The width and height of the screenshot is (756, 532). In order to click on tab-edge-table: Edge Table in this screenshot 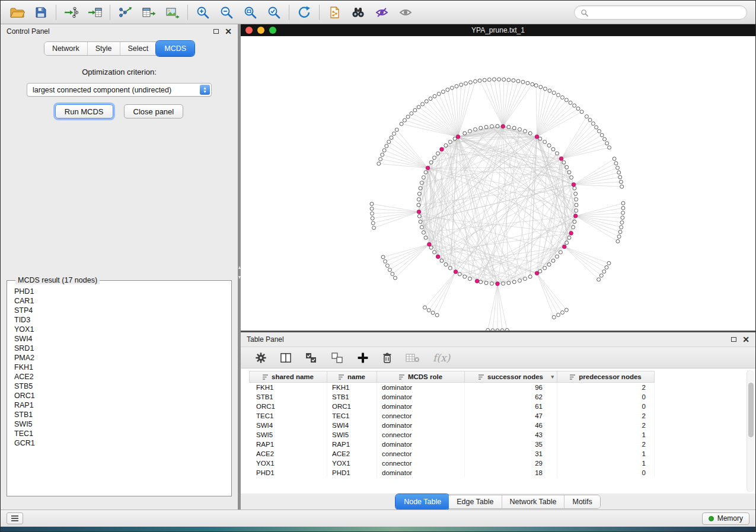, I will do `click(476, 502)`.